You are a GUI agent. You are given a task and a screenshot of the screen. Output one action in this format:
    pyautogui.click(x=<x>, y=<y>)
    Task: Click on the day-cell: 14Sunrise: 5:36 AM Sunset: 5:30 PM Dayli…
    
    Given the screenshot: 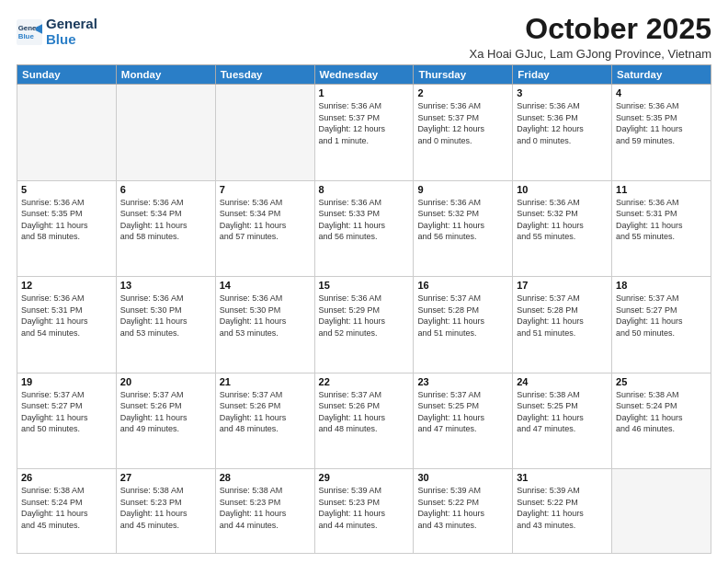 What is the action you would take?
    pyautogui.click(x=265, y=326)
    